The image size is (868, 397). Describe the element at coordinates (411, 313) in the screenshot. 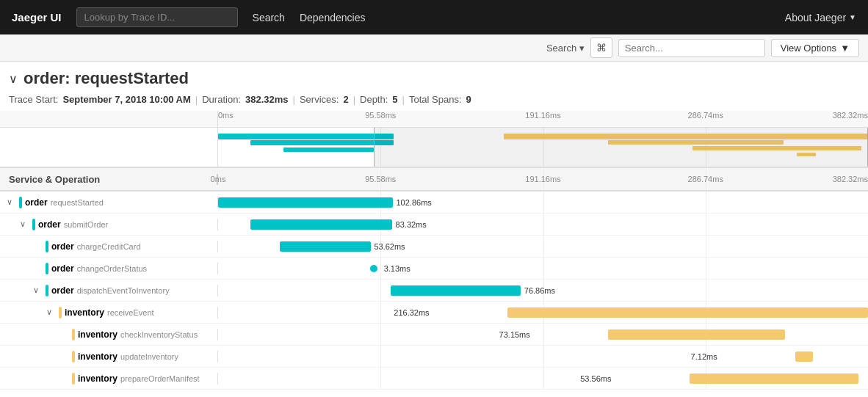

I see `span-duration-label: 216.32ms` at that location.